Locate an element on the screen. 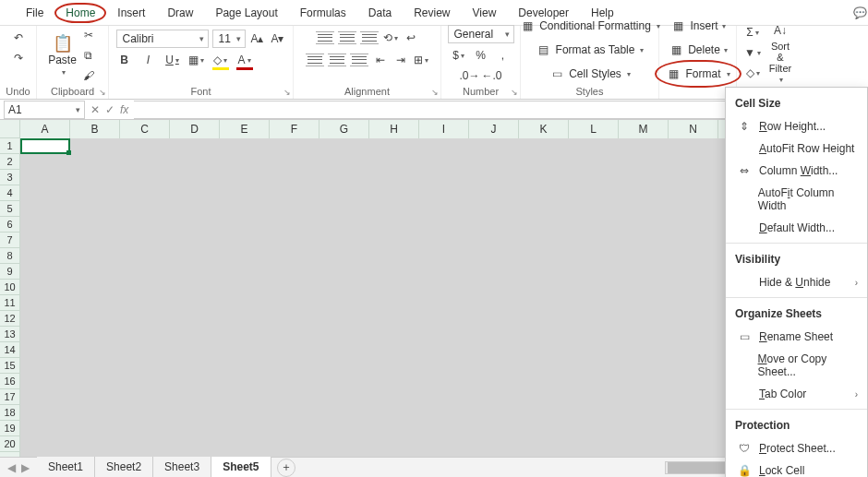 The height and width of the screenshot is (477, 868). menu-protect-sheet: 🛡Protect Sheet... is located at coordinates (796, 448).